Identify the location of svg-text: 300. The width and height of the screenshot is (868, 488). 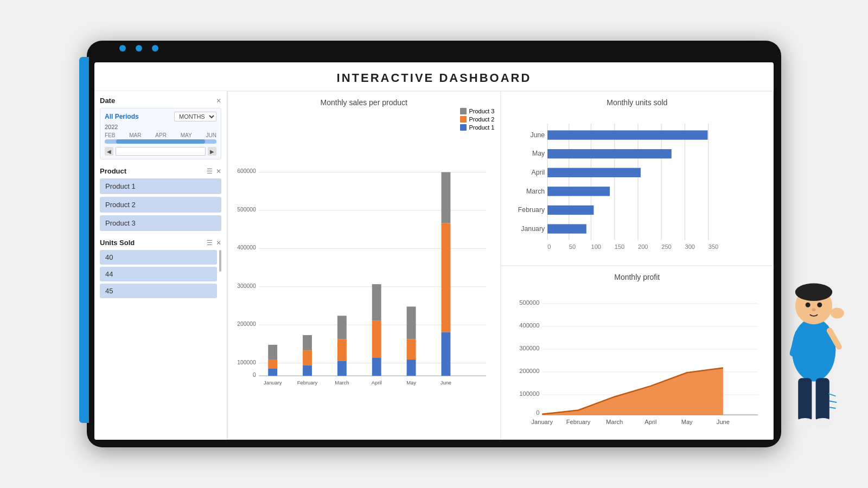
(690, 247).